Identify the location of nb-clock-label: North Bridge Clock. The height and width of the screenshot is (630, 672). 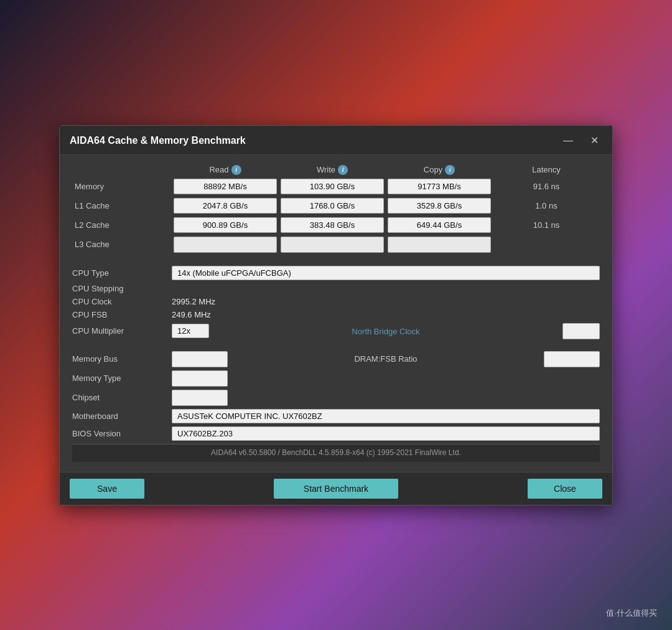
(386, 331).